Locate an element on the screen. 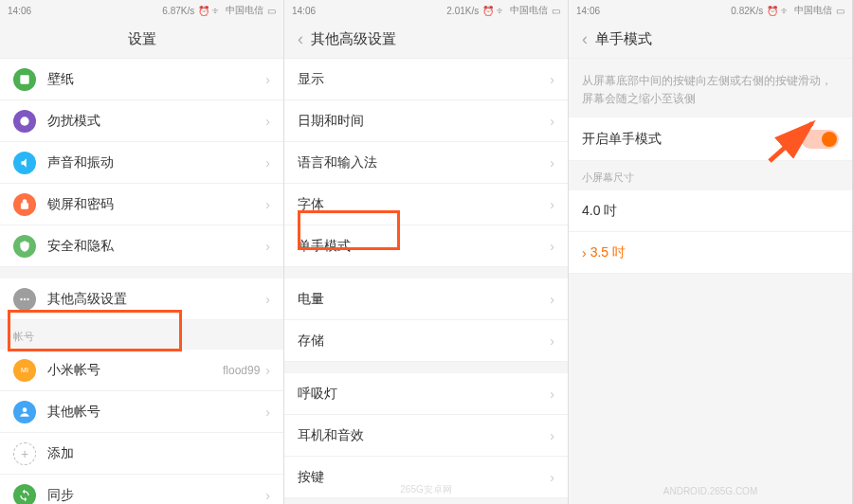 The image size is (853, 504). toggle-knob is located at coordinates (829, 139).